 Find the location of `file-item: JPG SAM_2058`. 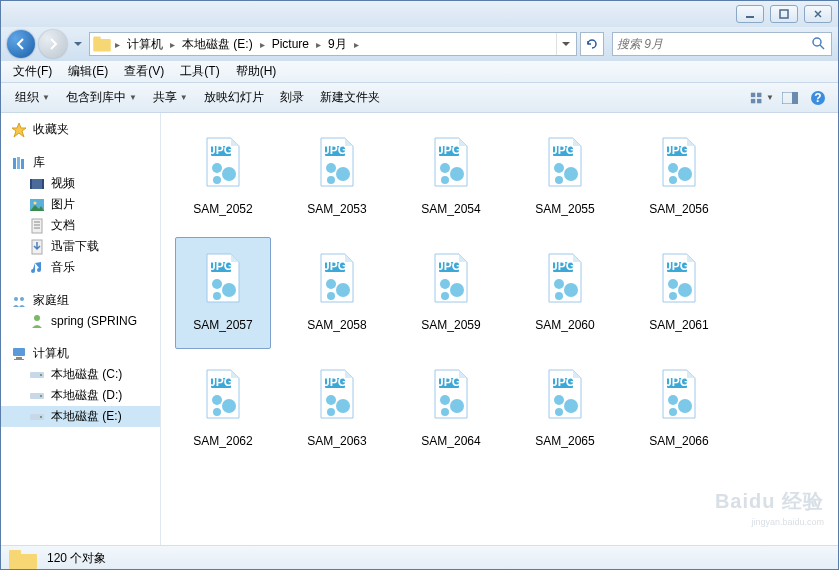

file-item: JPG SAM_2058 is located at coordinates (337, 293).